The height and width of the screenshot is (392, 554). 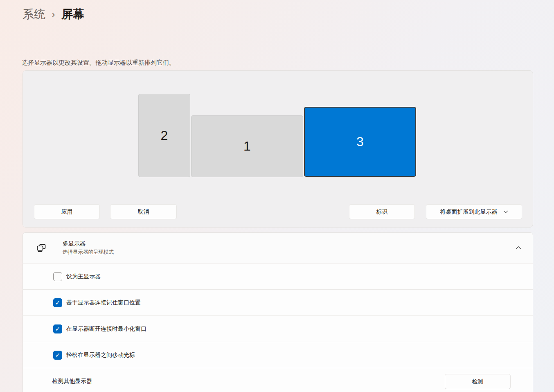 I want to click on setting-row-remember-window-locations: ✓ 基于显示器连接记住窗口位置, so click(x=278, y=302).